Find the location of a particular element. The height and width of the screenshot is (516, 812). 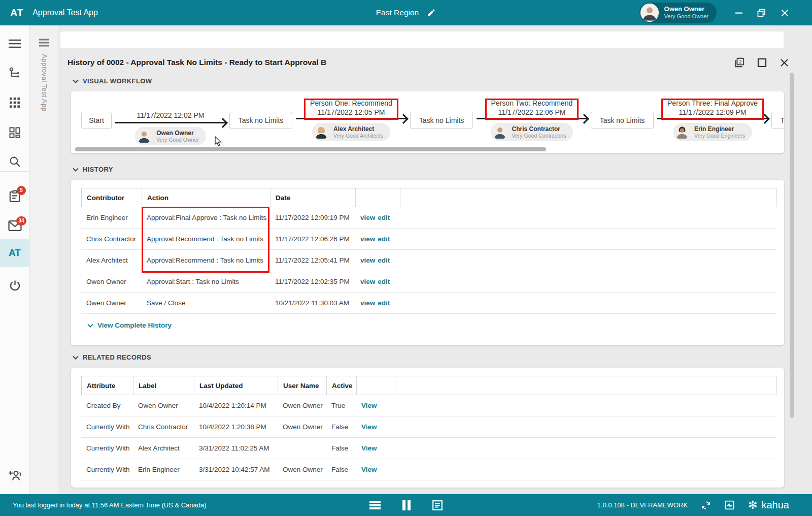

sidebar-item-approval-test-app-active: AT is located at coordinates (15, 253).